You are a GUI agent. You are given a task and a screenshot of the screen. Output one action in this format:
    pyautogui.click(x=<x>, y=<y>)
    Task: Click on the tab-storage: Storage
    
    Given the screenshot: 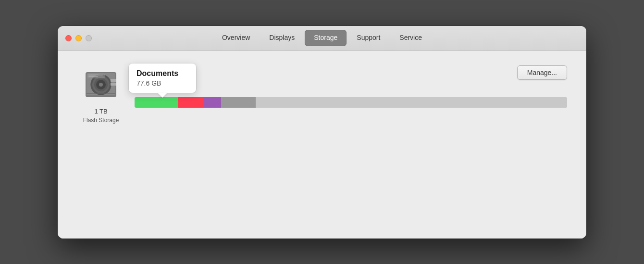 What is the action you would take?
    pyautogui.click(x=326, y=38)
    